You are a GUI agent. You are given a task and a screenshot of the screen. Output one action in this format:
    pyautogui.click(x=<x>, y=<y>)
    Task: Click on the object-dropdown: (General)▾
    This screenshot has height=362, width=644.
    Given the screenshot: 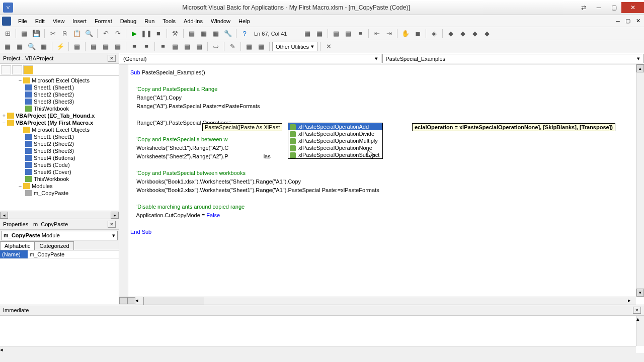 What is the action you would take?
    pyautogui.click(x=251, y=58)
    